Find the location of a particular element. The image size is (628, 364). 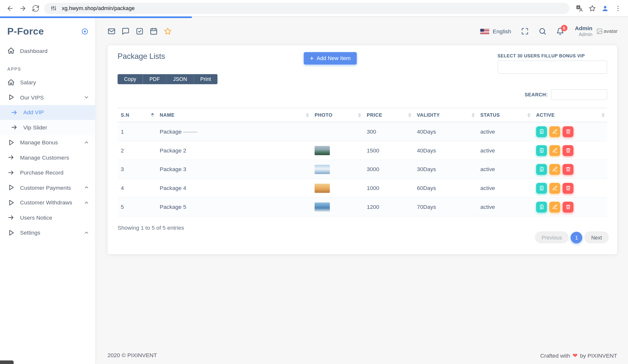

column-label: NAME is located at coordinates (167, 115).